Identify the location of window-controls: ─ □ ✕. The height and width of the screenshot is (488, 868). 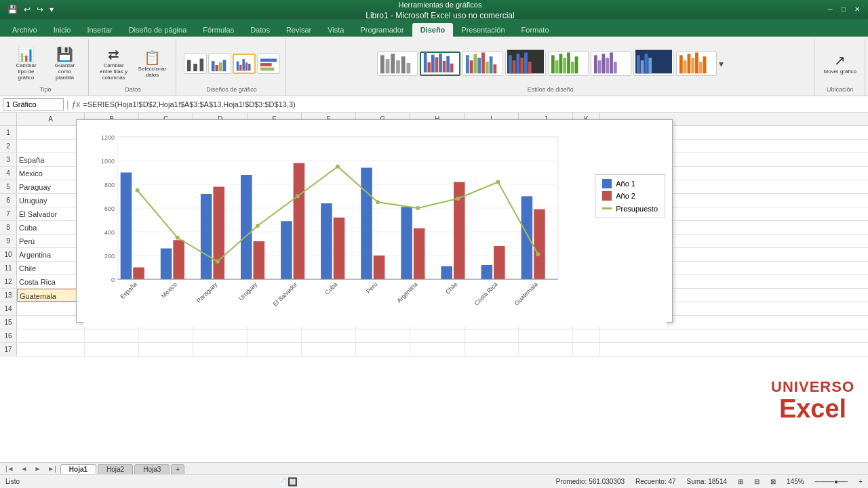
(844, 9).